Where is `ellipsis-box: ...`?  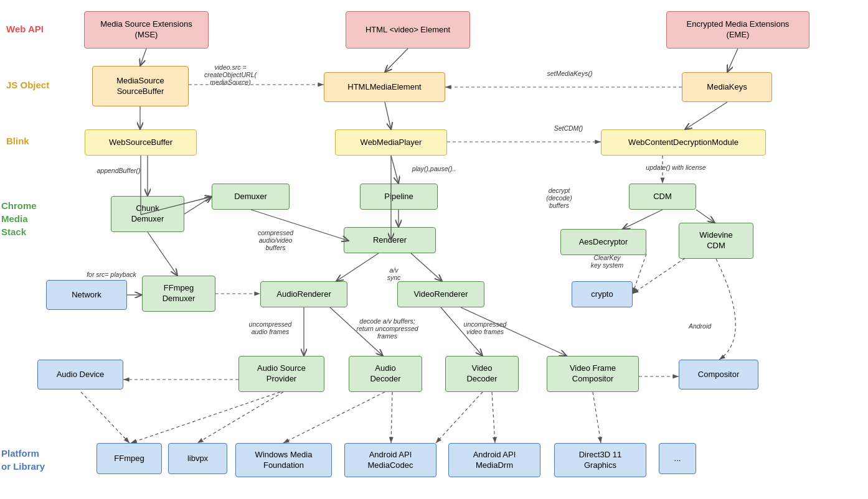
ellipsis-box: ... is located at coordinates (677, 459).